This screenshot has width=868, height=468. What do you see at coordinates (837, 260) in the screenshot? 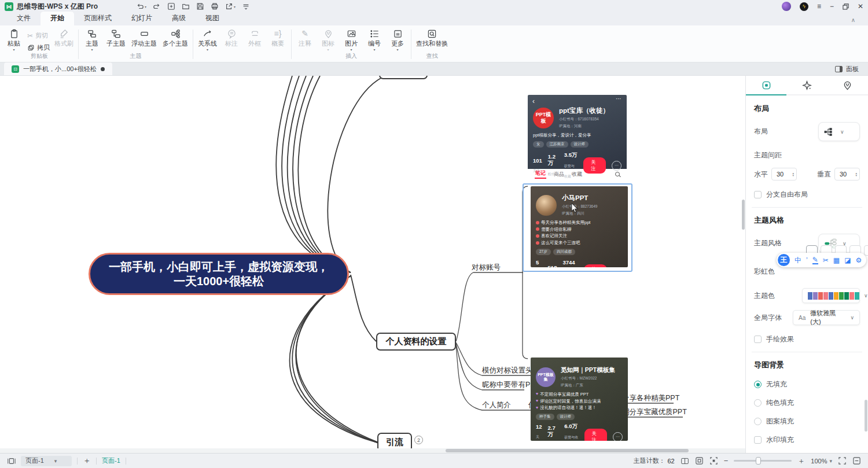
I see `ime-keyboard-icon: ▦` at bounding box center [837, 260].